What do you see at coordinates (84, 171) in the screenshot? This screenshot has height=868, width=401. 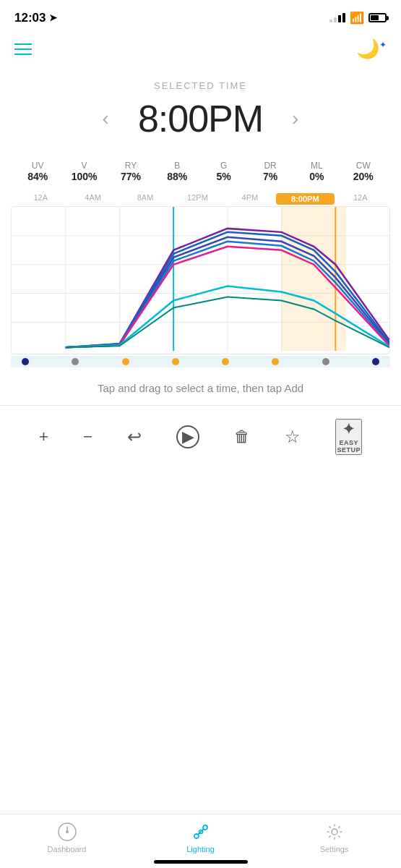 I see `channel-item-v: V 100%` at bounding box center [84, 171].